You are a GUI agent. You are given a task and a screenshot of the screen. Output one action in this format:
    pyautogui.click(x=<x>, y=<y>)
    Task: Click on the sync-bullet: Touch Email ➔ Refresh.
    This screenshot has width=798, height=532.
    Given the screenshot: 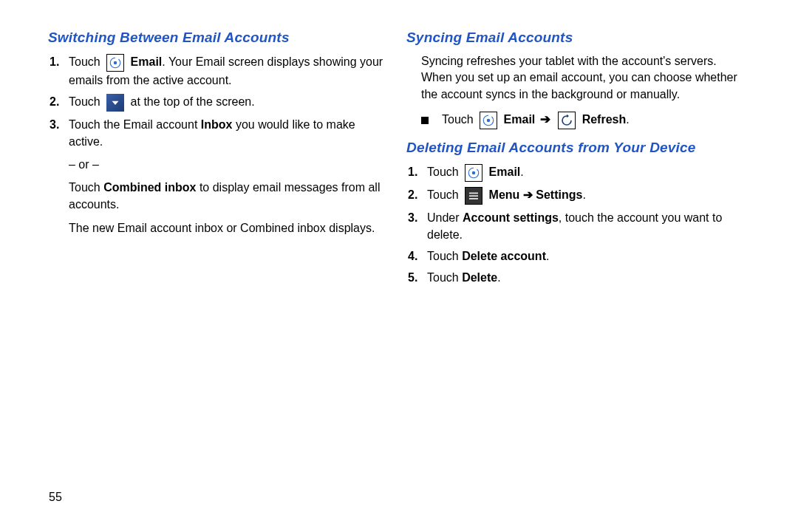 What is the action you would take?
    pyautogui.click(x=582, y=120)
    